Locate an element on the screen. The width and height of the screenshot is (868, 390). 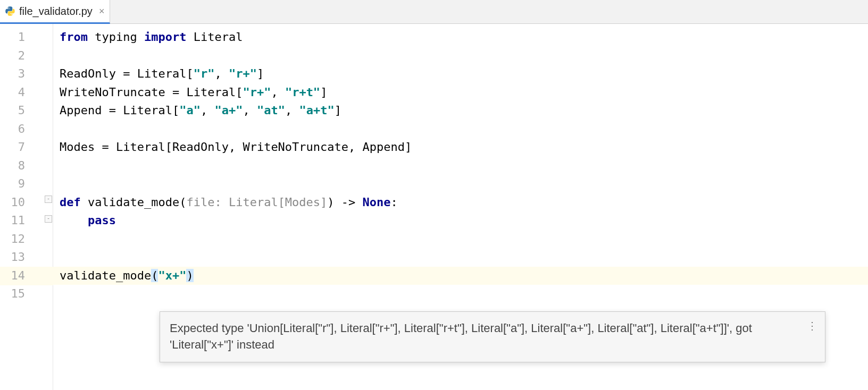
code-line: Append = Literal["a", "a+", "at", "a+t"] is located at coordinates (461, 111).